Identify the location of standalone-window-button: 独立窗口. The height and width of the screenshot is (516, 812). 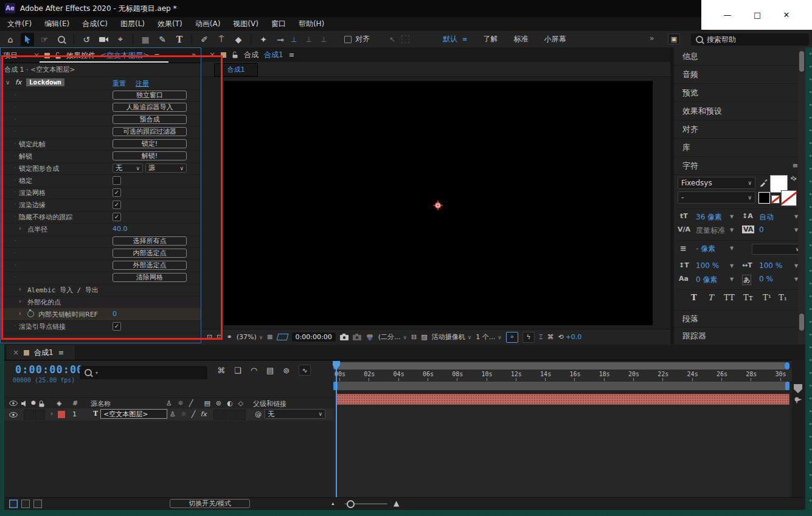
(150, 95).